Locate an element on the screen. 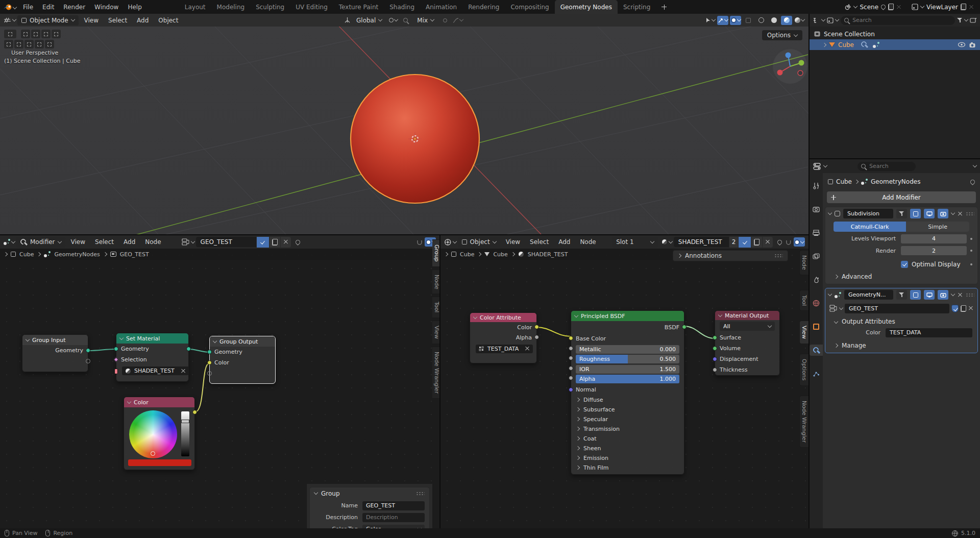 Image resolution: width=980 pixels, height=538 pixels. properties-search-input is located at coordinates (891, 166).